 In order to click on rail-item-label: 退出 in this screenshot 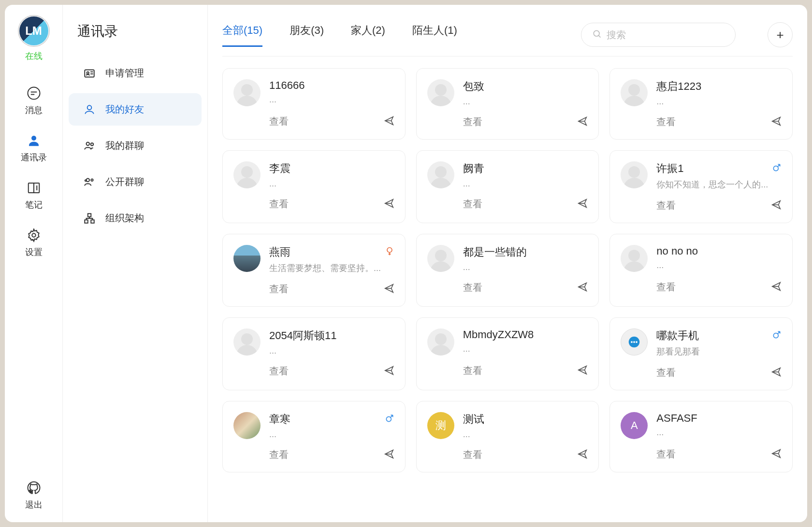, I will do `click(34, 505)`.